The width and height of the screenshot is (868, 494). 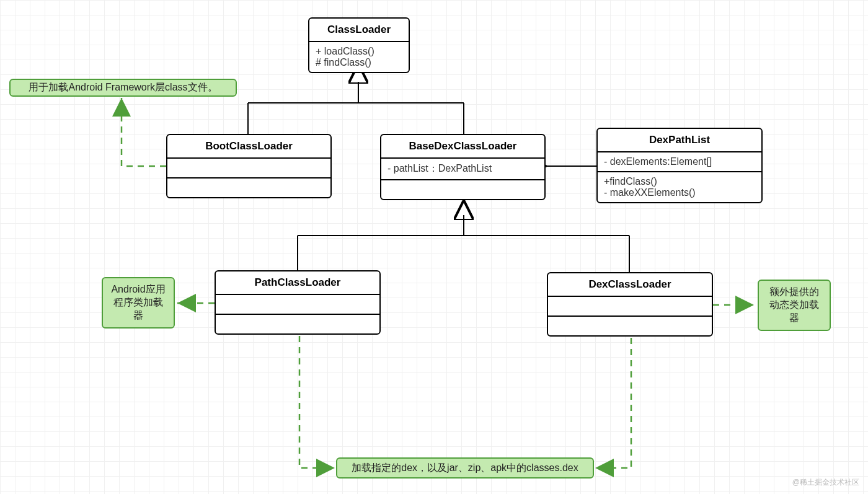 What do you see at coordinates (298, 283) in the screenshot?
I see `class-name: PathClassLoader` at bounding box center [298, 283].